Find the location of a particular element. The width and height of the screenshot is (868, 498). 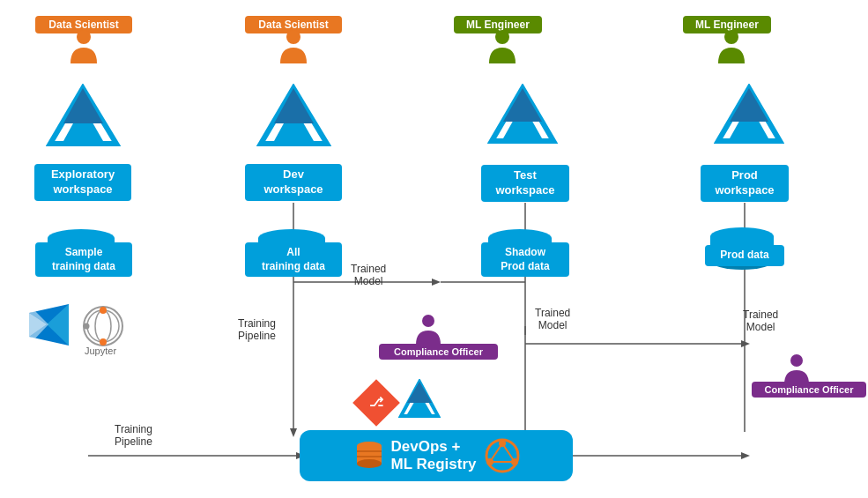

arrow-label-training-pipeline-1: TrainingPipeline is located at coordinates (257, 330).